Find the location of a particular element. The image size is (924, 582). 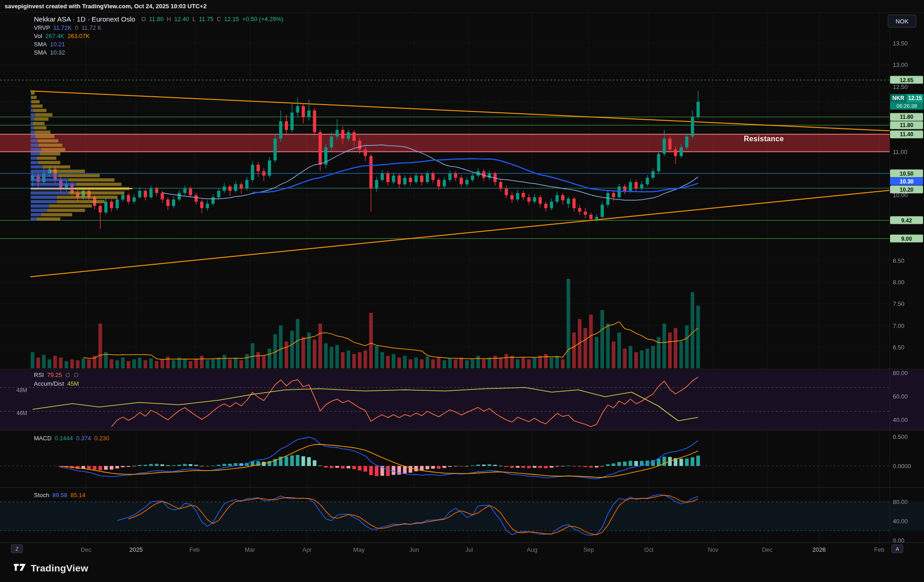

stoch-k-value: 89.58 is located at coordinates (60, 495).